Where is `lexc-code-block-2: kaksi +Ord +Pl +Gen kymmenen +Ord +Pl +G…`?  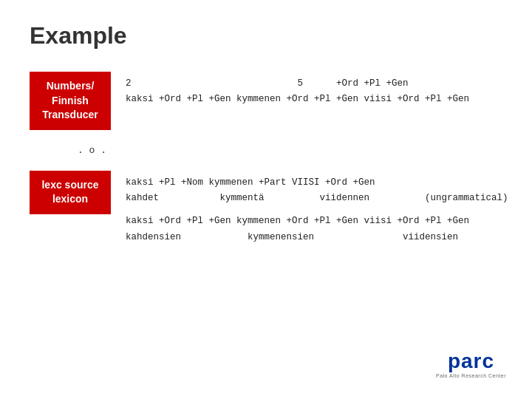 lexc-code-block-2: kaksi +Ord +Pl +Gen kymmenen +Ord +Pl +G… is located at coordinates (317, 229).